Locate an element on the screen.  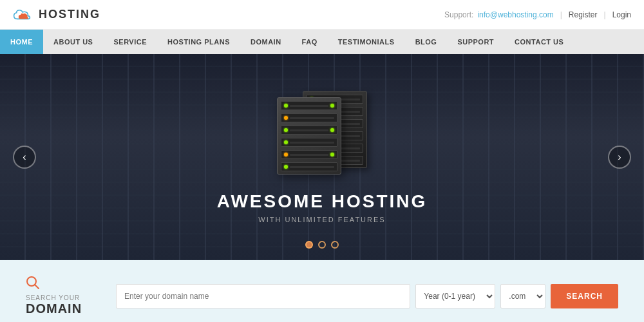
server-front is located at coordinates (309, 136).